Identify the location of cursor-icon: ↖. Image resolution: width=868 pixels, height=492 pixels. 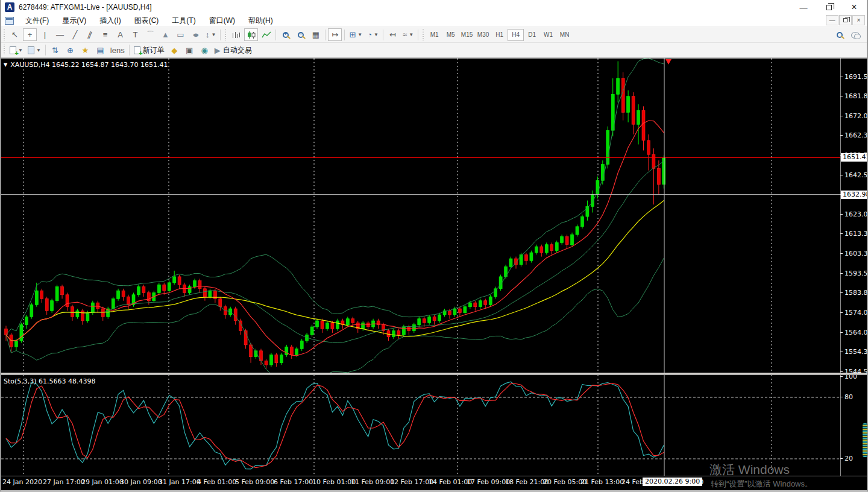
(14, 35).